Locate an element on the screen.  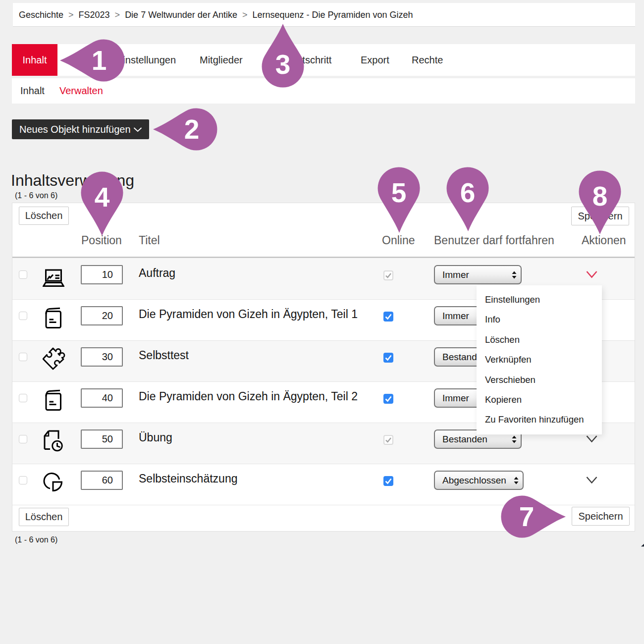
svg-text: 6 is located at coordinates (468, 193).